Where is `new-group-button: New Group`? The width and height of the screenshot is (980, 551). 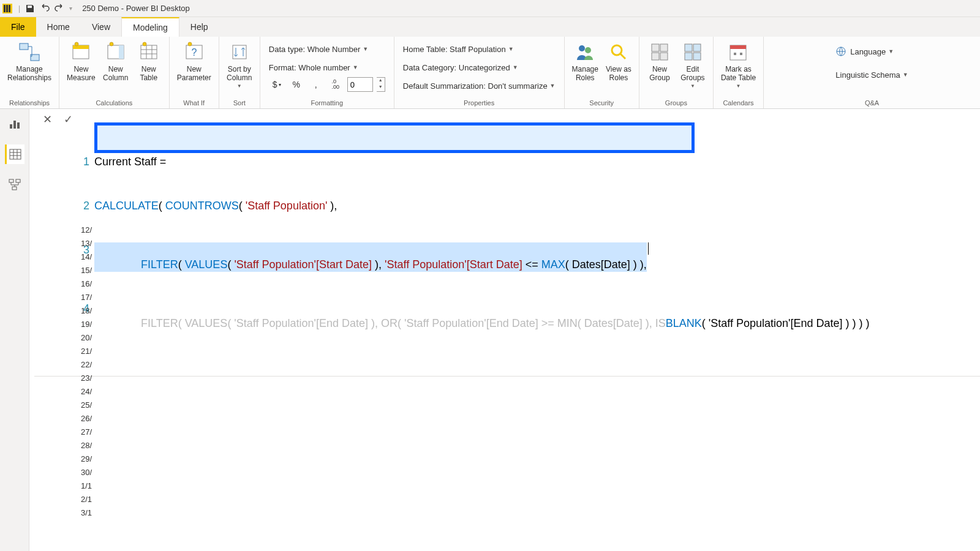 new-group-button: New Group is located at coordinates (660, 61).